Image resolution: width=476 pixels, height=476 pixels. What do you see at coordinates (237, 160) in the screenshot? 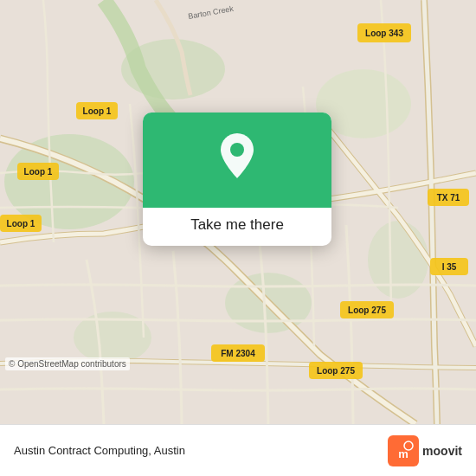
I see `popup-header` at bounding box center [237, 160].